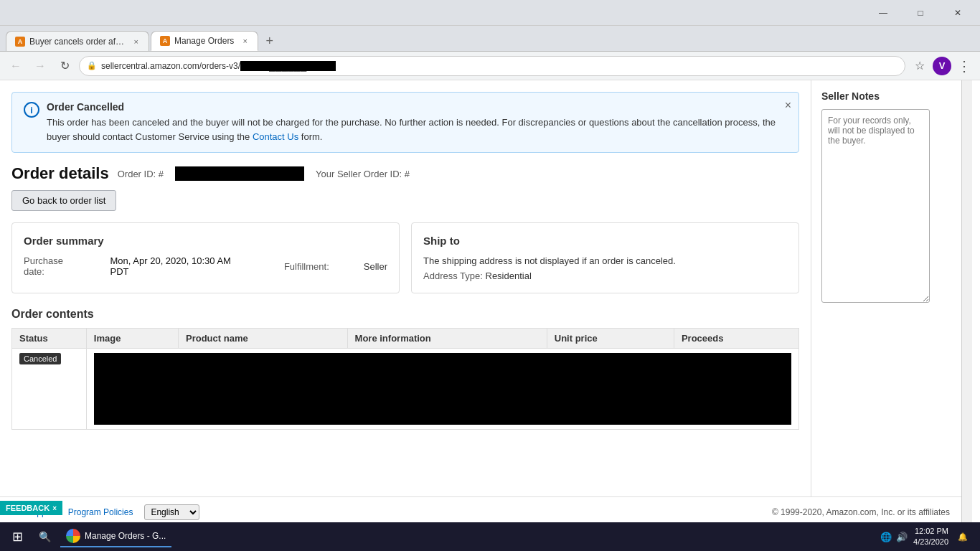  I want to click on tab-close-2: ×, so click(245, 41).